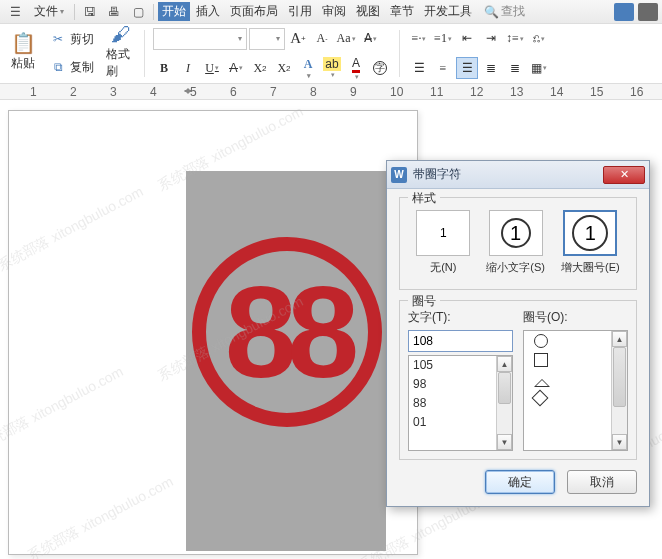 This screenshot has height=559, width=662. I want to click on align-justify-button: ≣, so click(491, 68).